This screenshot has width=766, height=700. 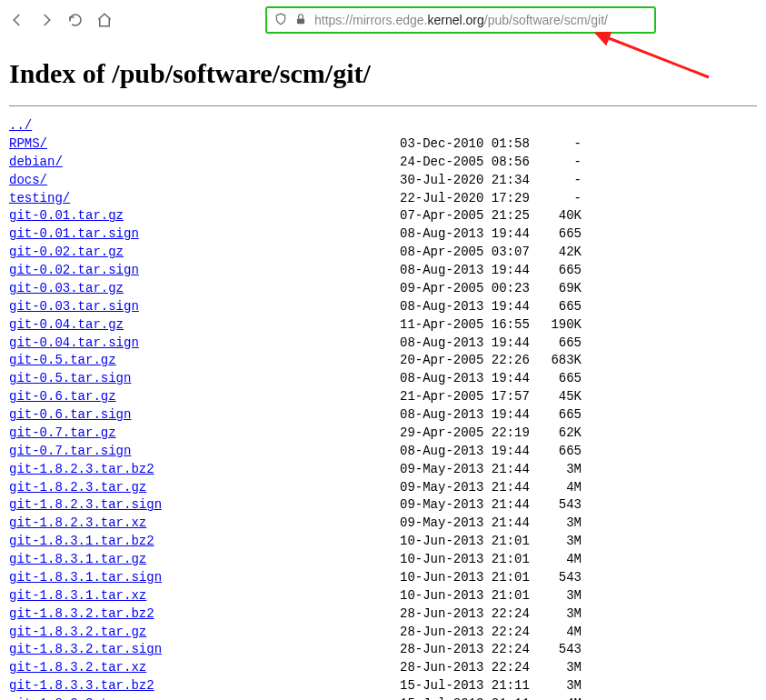 What do you see at coordinates (546, 20) in the screenshot?
I see `url-path: /pub/software/scm/git/` at bounding box center [546, 20].